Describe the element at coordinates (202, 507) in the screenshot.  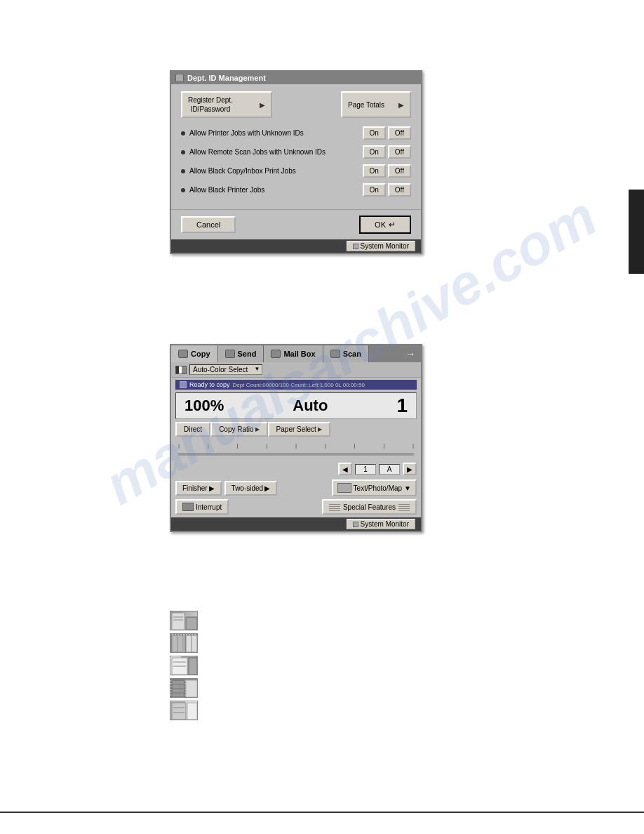
I see `interrupt-button: Interrupt` at that location.